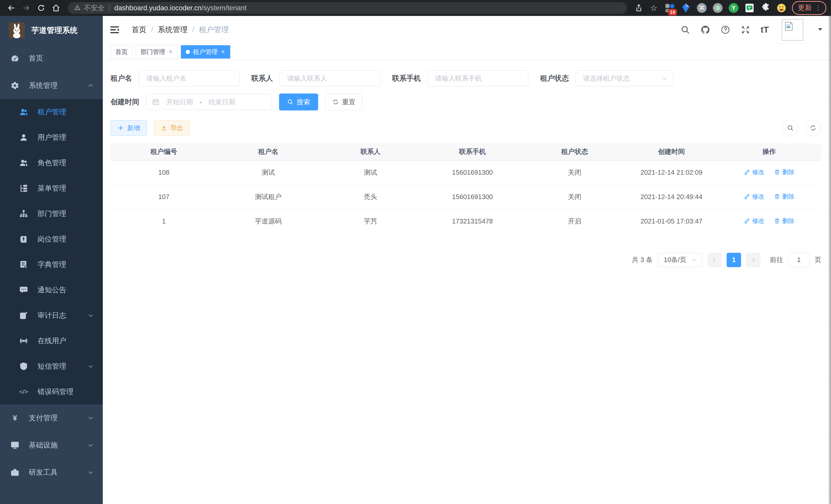 The width and height of the screenshot is (831, 504). I want to click on reset-button: 重置, so click(344, 102).